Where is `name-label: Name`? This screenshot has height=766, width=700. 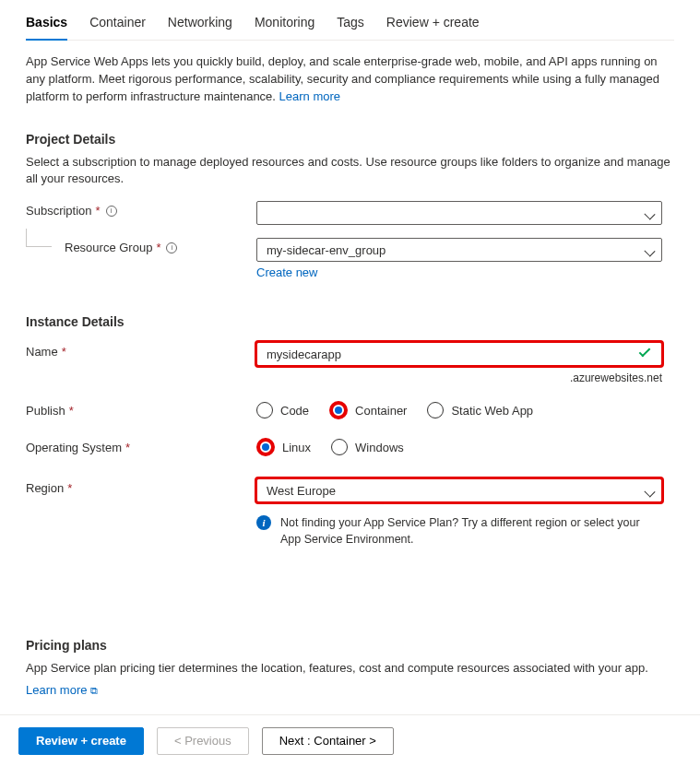 name-label: Name is located at coordinates (42, 352).